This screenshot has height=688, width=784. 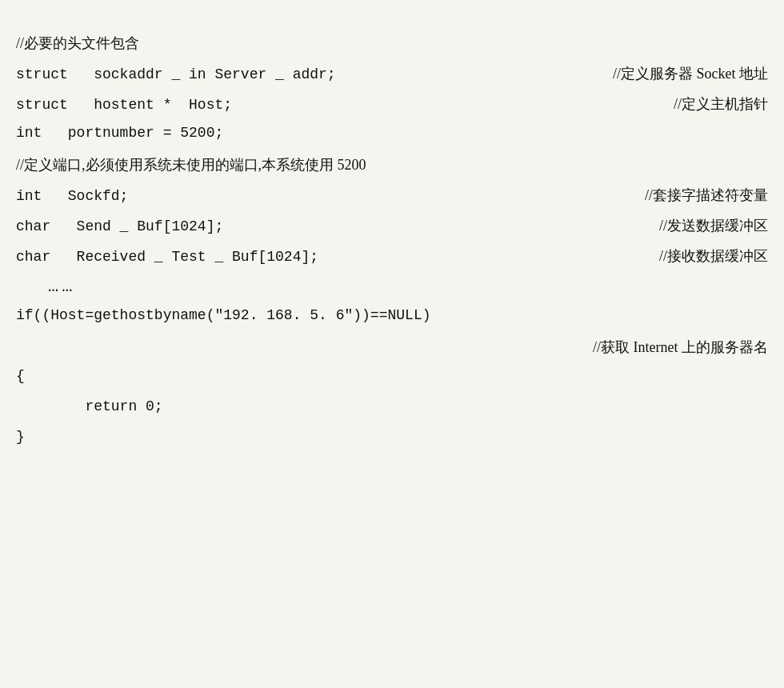 What do you see at coordinates (120, 133) in the screenshot?
I see `code-text-4: int portnumber = 5200;` at bounding box center [120, 133].